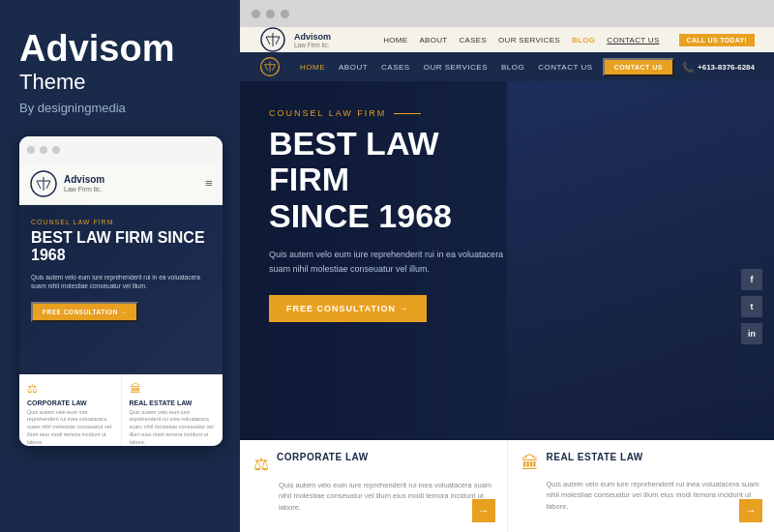 The width and height of the screenshot is (774, 532). What do you see at coordinates (726, 68) in the screenshot?
I see `phone-number: +613-8376-6284` at bounding box center [726, 68].